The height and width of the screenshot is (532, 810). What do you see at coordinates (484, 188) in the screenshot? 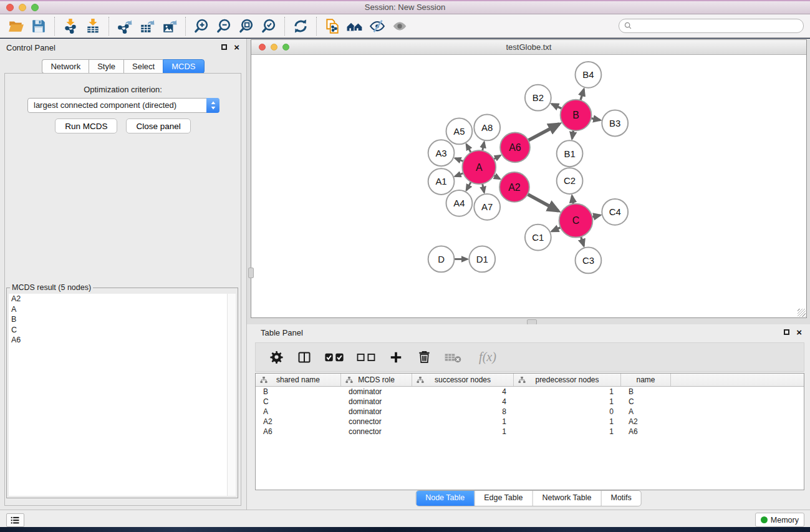
I see `edge-A-A7` at bounding box center [484, 188].